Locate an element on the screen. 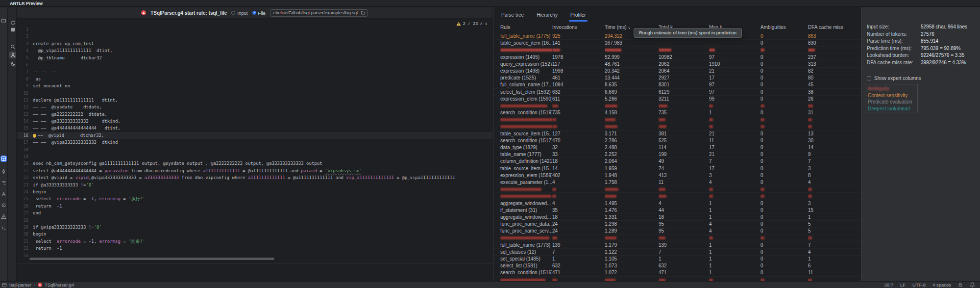 The height and width of the screenshot is (288, 980). file-radio-icon is located at coordinates (254, 13).